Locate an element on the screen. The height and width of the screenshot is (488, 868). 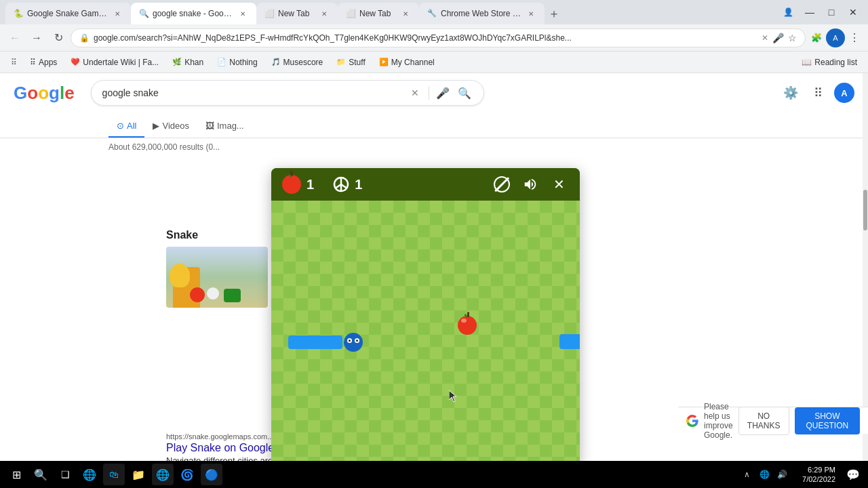
tab-4-label: New Tab is located at coordinates (378, 14).